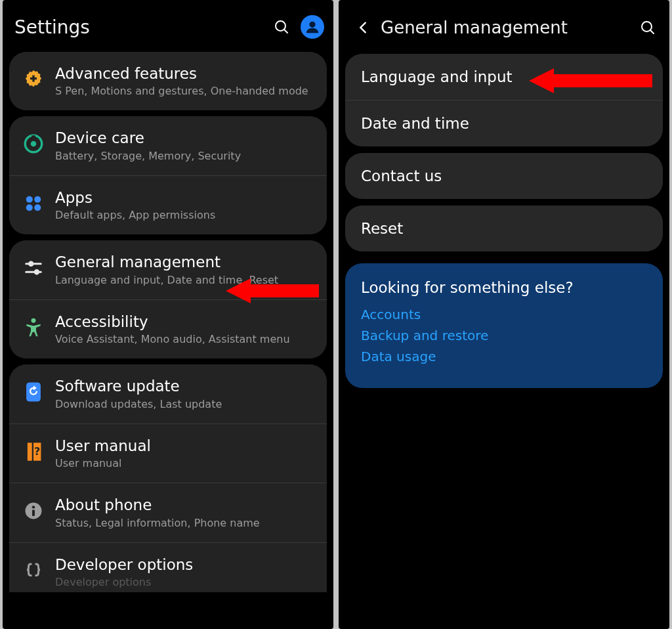  I want to click on row-device-care: Device care Battery, Storage, Memory, Se…, so click(168, 146).